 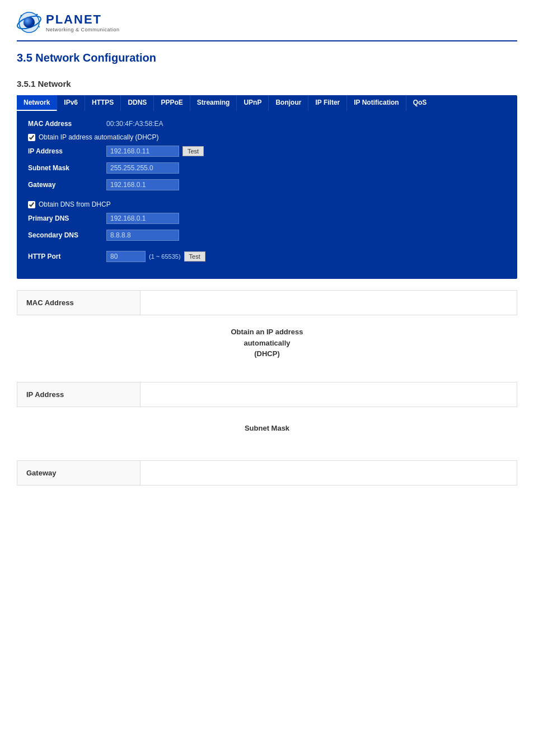 I want to click on ip-address-row: IP Address Test, so click(x=267, y=151).